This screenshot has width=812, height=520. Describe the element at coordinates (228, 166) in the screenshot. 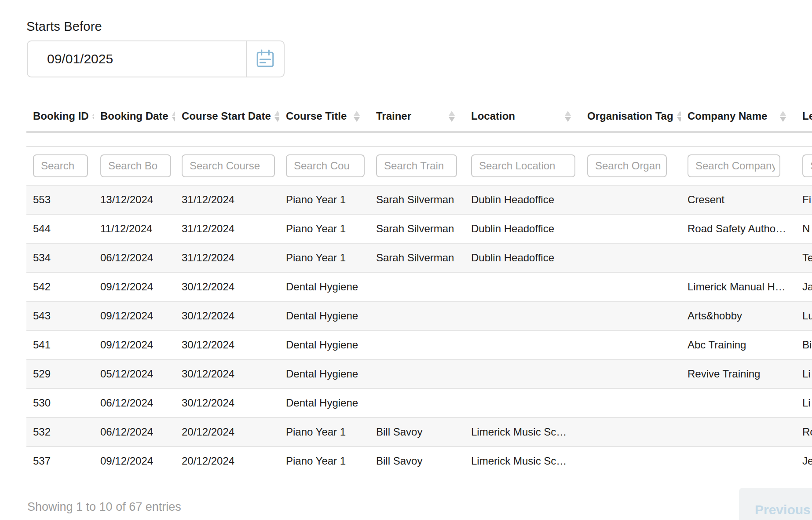

I see `search-input-course-start-date` at that location.